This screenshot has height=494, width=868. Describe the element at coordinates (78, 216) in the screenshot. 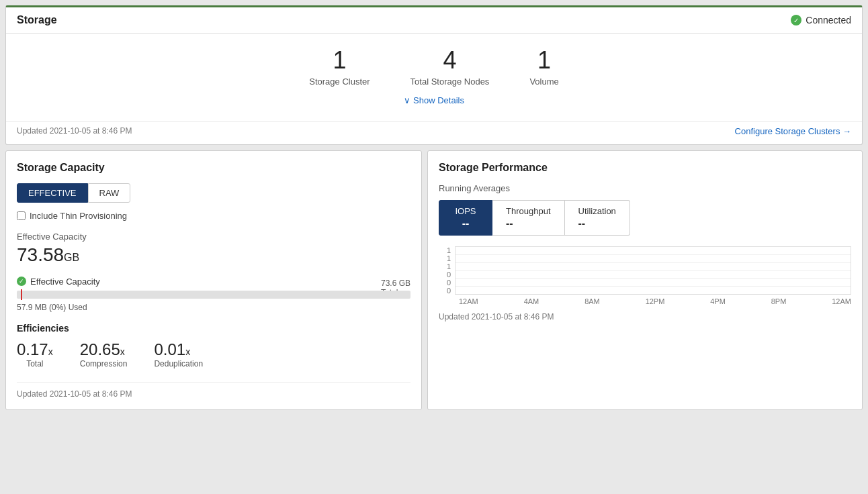

I see `thin-provisioning-label: Include Thin Provisioning` at that location.